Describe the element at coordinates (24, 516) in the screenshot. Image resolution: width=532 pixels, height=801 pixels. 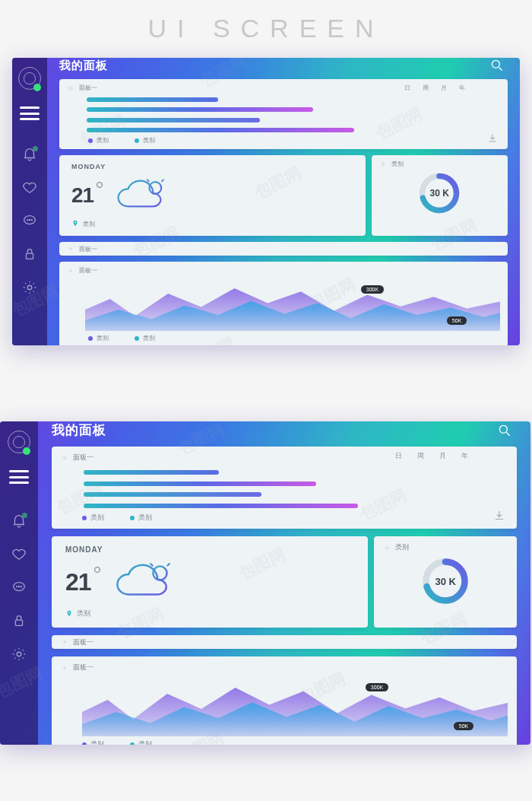
I see `notification-dot` at that location.